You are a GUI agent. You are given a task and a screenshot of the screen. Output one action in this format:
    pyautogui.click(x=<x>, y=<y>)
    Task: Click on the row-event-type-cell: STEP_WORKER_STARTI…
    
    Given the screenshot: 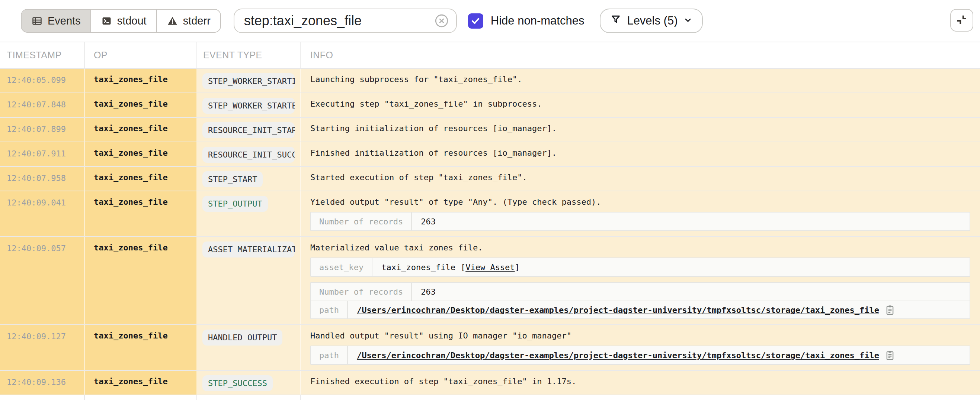 What is the action you would take?
    pyautogui.click(x=249, y=81)
    